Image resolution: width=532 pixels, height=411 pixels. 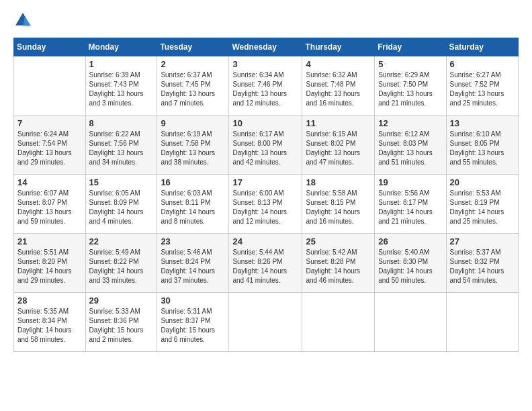 I want to click on day-number: 2, so click(x=193, y=64).